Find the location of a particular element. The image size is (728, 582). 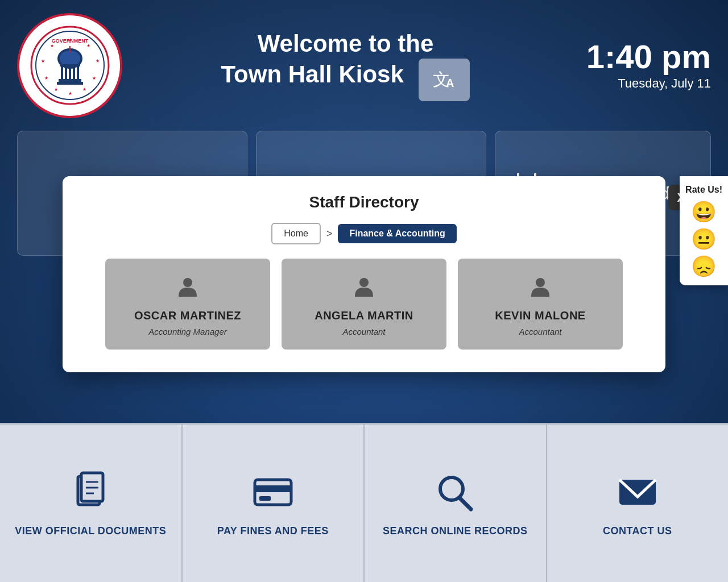

staff-title-2: Accountant is located at coordinates (540, 332).